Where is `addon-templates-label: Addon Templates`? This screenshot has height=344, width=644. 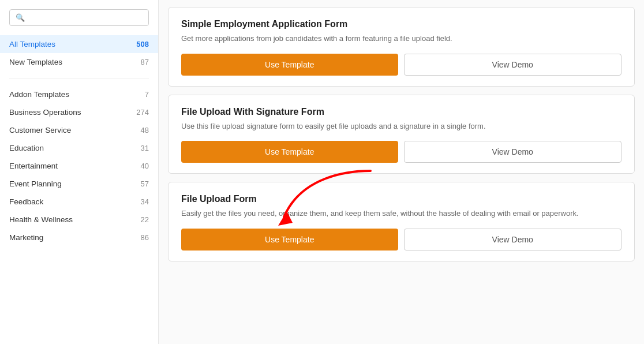
addon-templates-label: Addon Templates is located at coordinates (39, 95).